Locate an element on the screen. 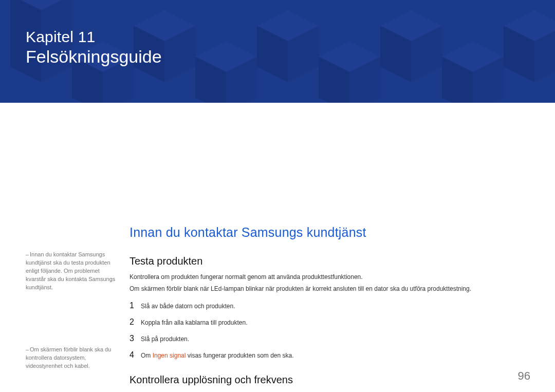 This screenshot has height=392, width=555. step-text: Slå av både datorn och produkten. is located at coordinates (188, 306).